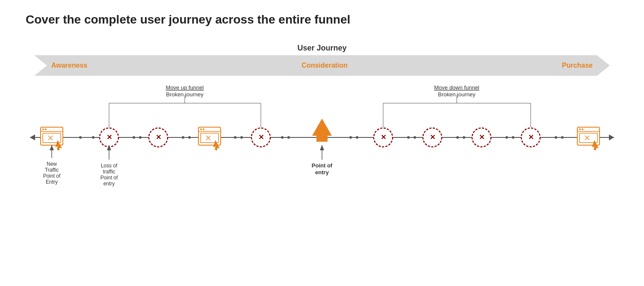  What do you see at coordinates (109, 172) in the screenshot?
I see `svg-text: traffic` at bounding box center [109, 172].